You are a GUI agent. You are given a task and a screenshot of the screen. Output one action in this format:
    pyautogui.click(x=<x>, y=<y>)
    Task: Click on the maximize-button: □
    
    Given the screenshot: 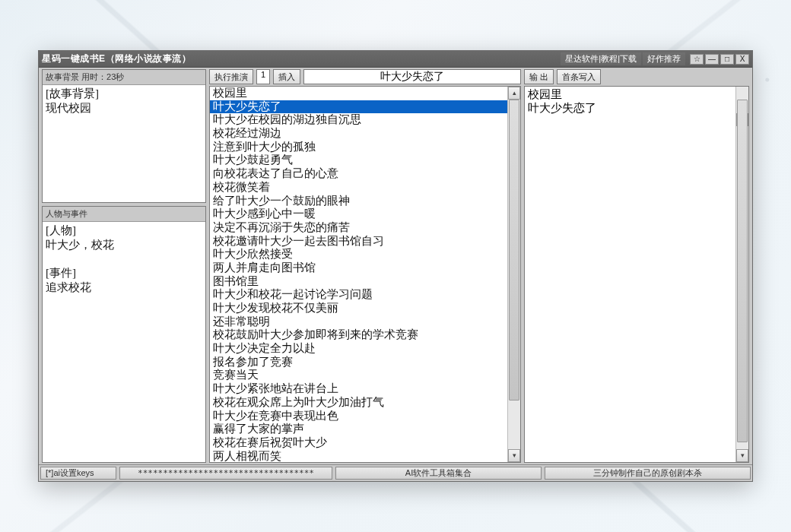 What is the action you would take?
    pyautogui.click(x=727, y=59)
    